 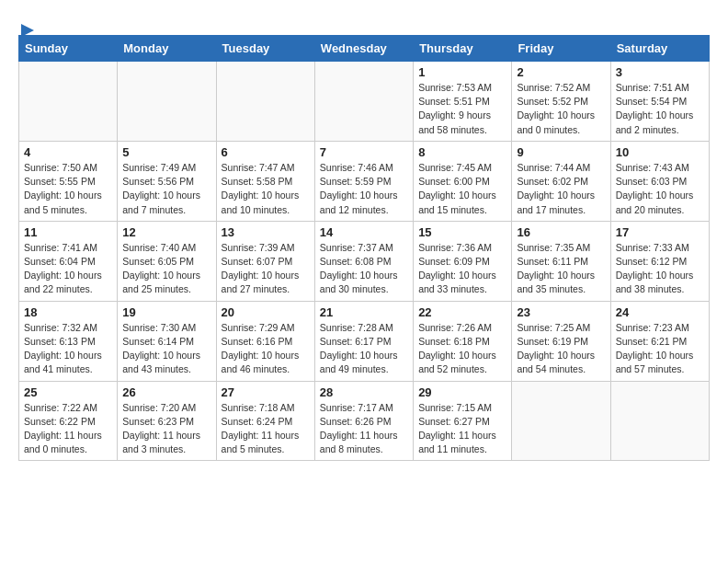 What do you see at coordinates (68, 261) in the screenshot?
I see `calendar-day-cell: 11Sunrise: 7:41 AMSunset: 6:04 PMDayligh…` at bounding box center [68, 261].